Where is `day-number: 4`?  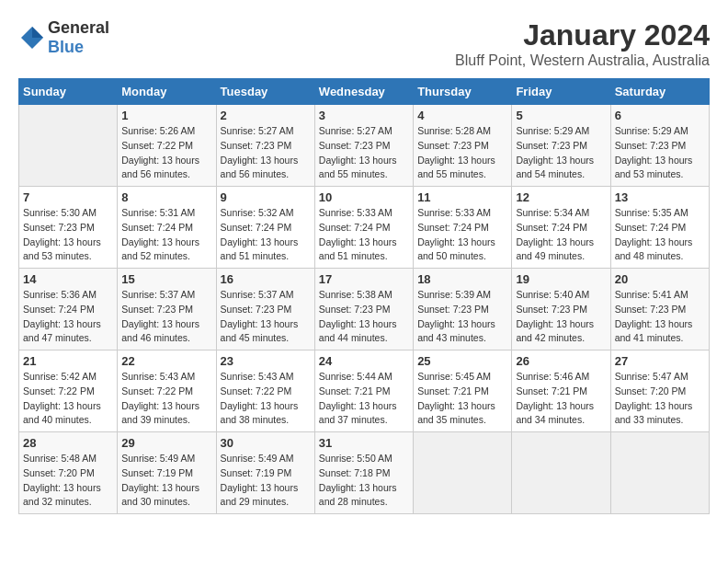
day-number: 4 is located at coordinates (462, 116).